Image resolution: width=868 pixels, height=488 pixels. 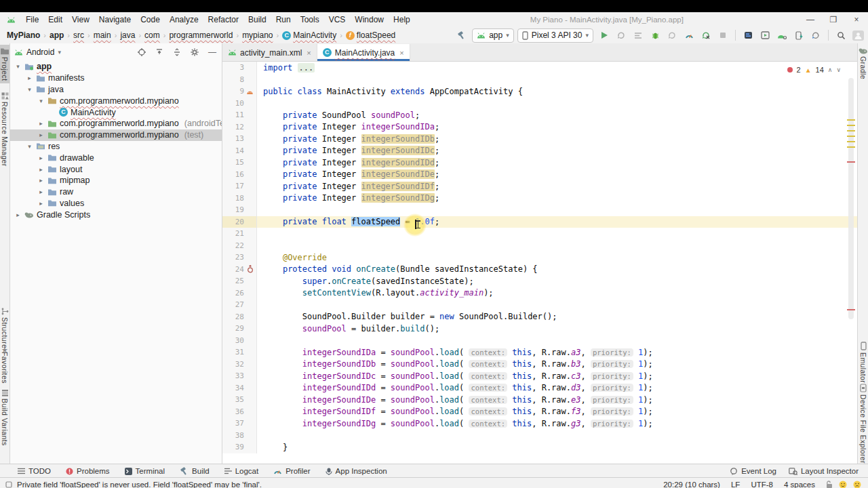 What do you see at coordinates (540, 365) in the screenshot?
I see `code-line-32: 32 integerSoundIDb = soundPool.load( con…` at bounding box center [540, 365].